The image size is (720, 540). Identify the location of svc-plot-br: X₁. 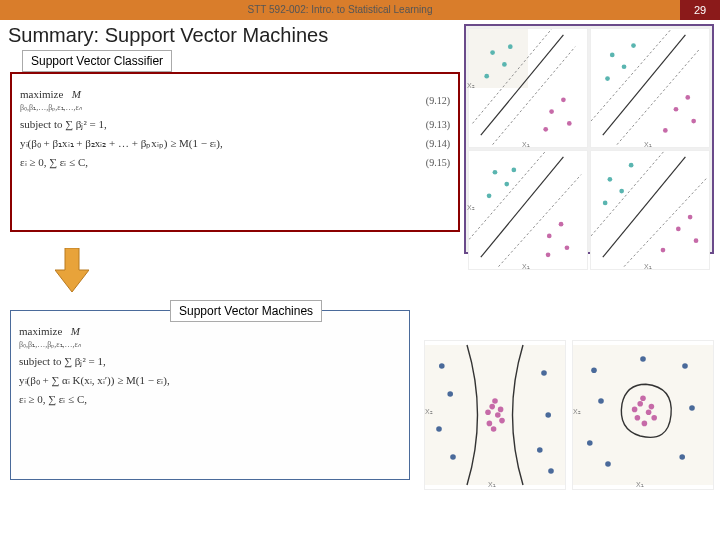
(650, 210).